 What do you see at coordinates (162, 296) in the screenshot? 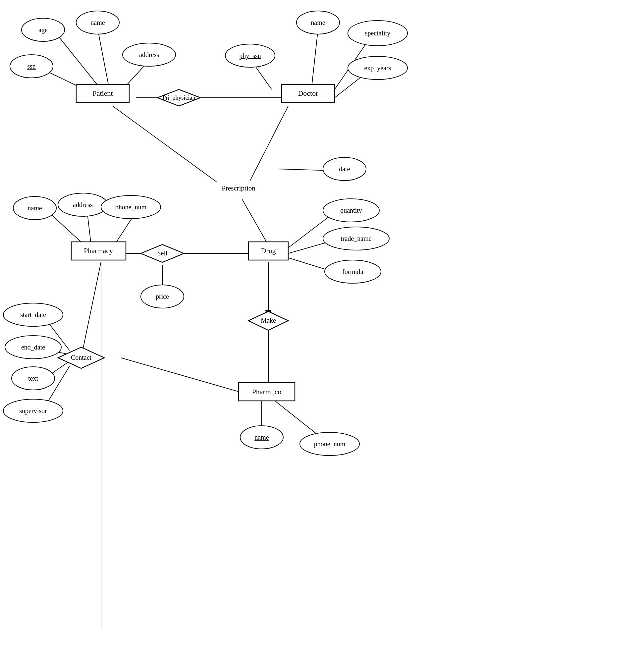
I see `price-label: price` at bounding box center [162, 296].